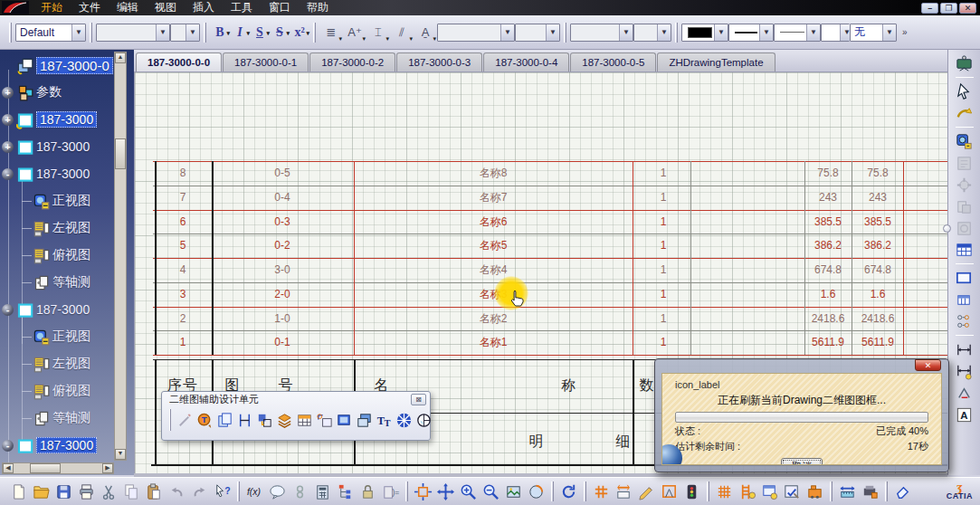 The width and height of the screenshot is (980, 505). Describe the element at coordinates (835, 33) in the screenshot. I see `point-style-combo: ▼` at that location.